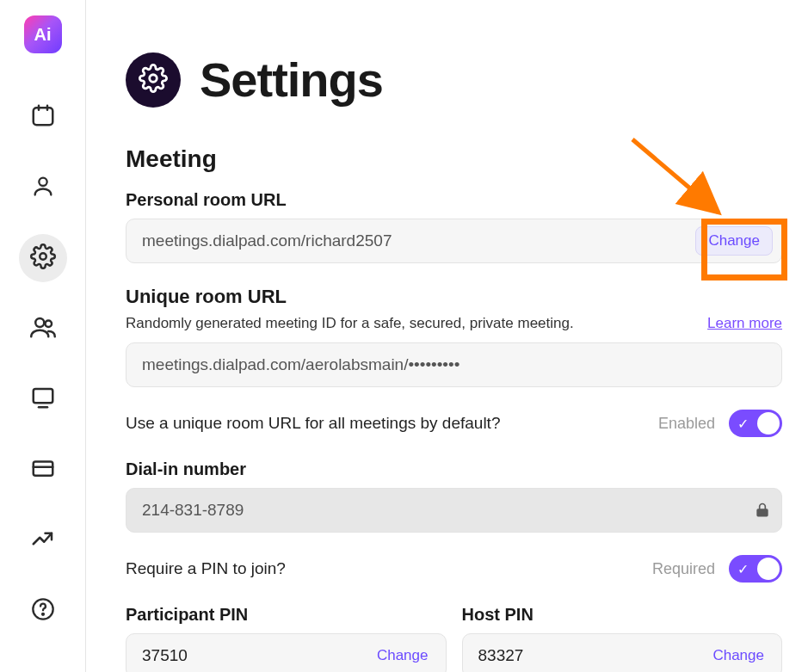  I want to click on page-header-icon, so click(153, 80).